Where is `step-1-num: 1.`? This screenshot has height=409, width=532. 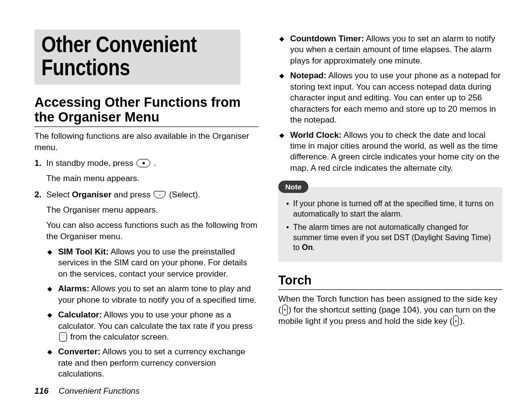 step-1-num: 1. is located at coordinates (40, 171).